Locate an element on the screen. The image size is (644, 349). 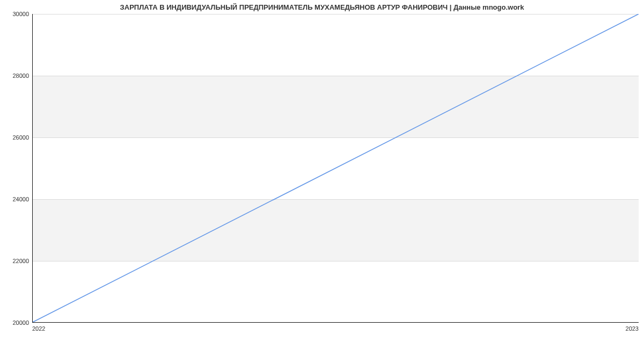
x-tick-label: 2023 is located at coordinates (632, 329).